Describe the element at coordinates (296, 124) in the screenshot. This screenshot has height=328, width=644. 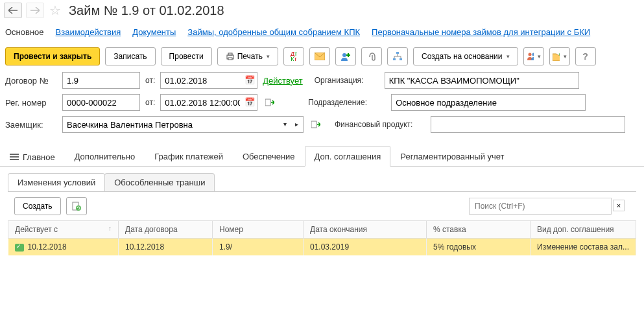
I see `borrower-open: ▸` at that location.